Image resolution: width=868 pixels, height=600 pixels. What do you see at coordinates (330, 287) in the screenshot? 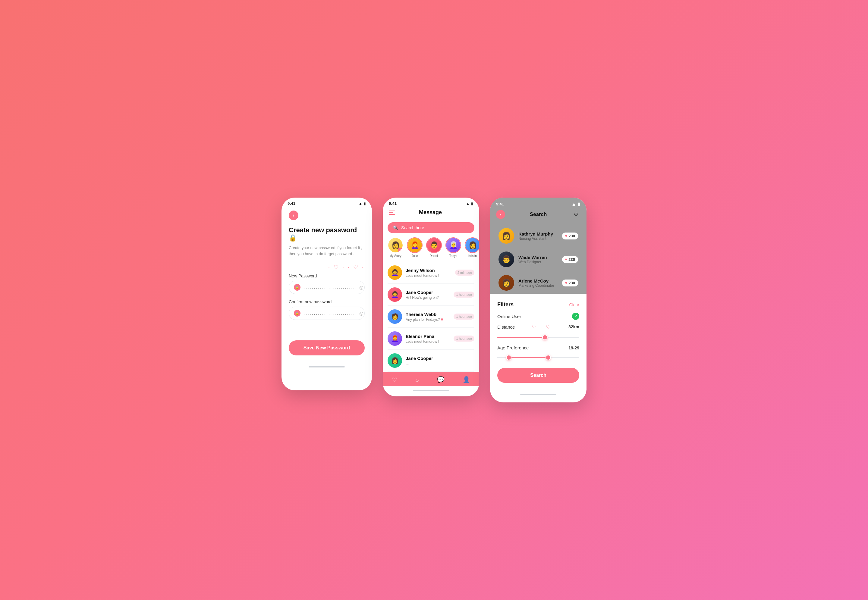
I see `new-password-input` at bounding box center [330, 287].